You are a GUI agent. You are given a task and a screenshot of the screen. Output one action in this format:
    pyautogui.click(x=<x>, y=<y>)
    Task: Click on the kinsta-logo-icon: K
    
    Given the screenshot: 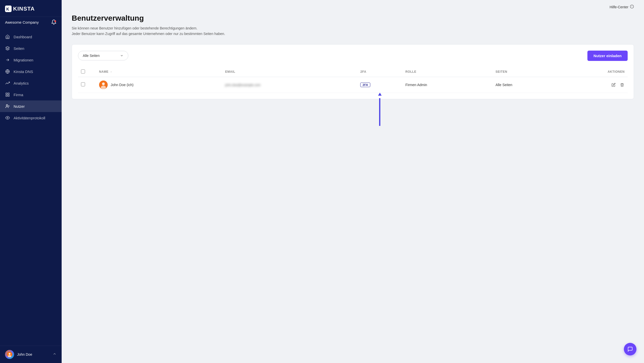 What is the action you would take?
    pyautogui.click(x=8, y=9)
    